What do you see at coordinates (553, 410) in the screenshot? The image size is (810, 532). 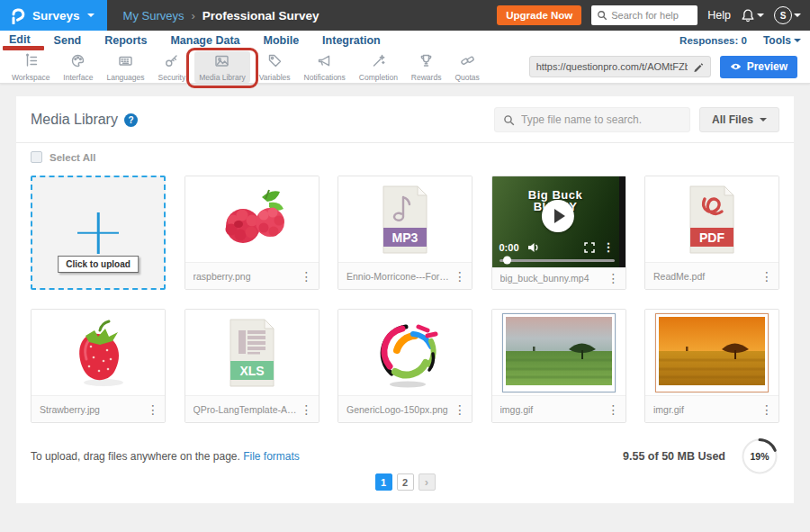 I see `file-name: imgg.gif` at bounding box center [553, 410].